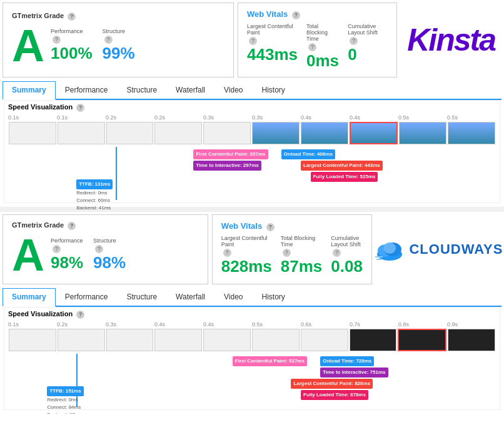 The image size is (504, 430). Describe the element at coordinates (345, 177) in the screenshot. I see `flt-label-1: Fully Loaded Time: 525ms` at that location.